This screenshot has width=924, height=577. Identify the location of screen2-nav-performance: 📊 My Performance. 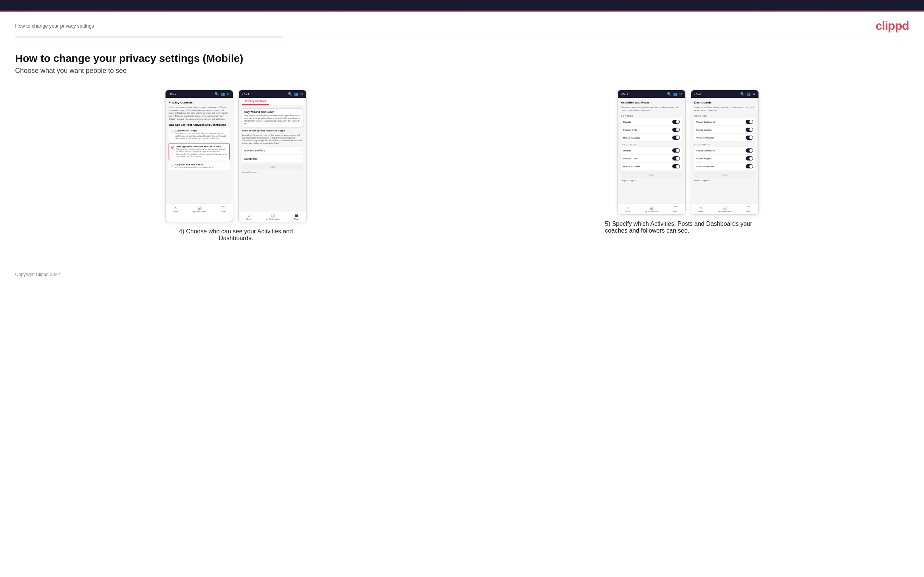
(273, 217).